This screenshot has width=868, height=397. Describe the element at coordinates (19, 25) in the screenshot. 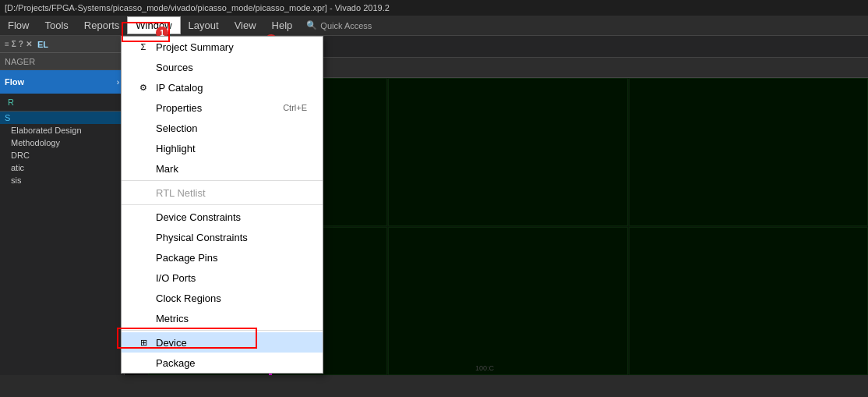

I see `menu-flow: Flow` at that location.